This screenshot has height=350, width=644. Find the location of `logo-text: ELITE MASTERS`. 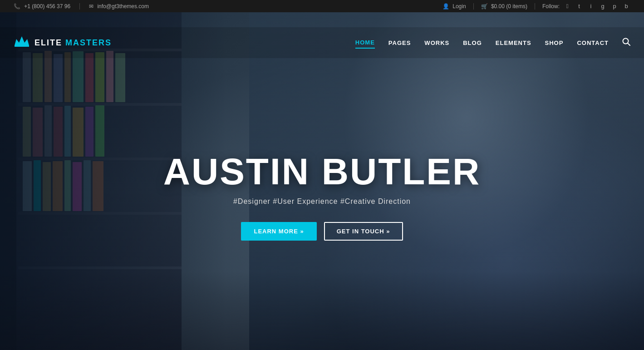

logo-text: ELITE MASTERS is located at coordinates (73, 43).